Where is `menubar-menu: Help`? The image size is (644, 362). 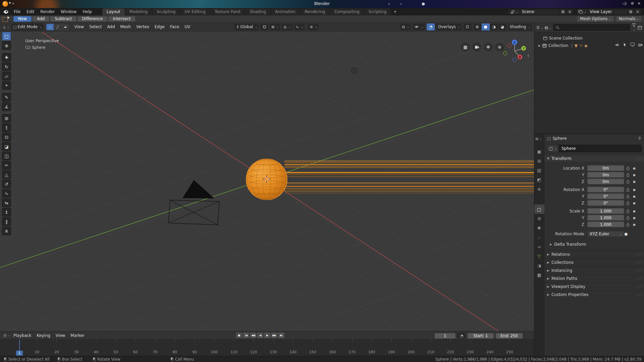 menubar-menu: Help is located at coordinates (87, 12).